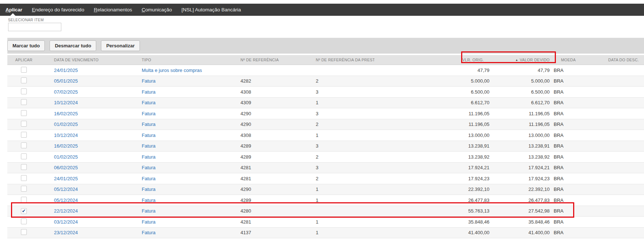 This screenshot has width=644, height=250. What do you see at coordinates (566, 60) in the screenshot?
I see `column-header-moeda: MOEDA` at bounding box center [566, 60].